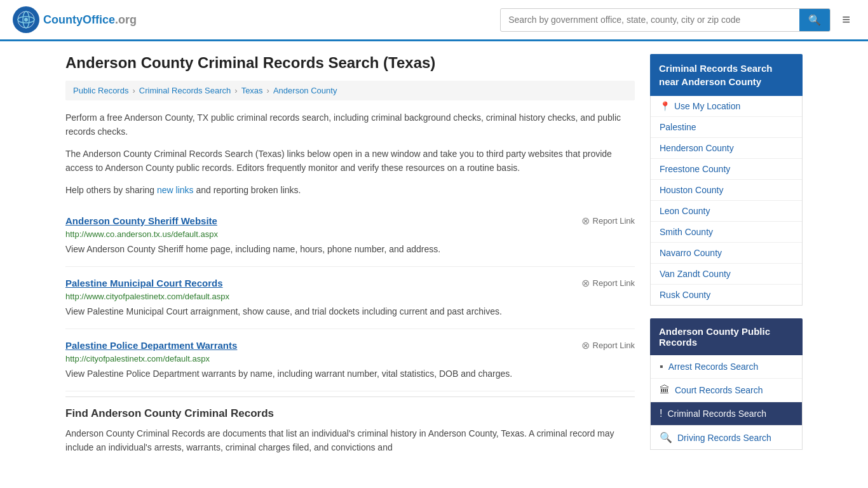 This screenshot has height=488, width=868. What do you see at coordinates (350, 63) in the screenshot?
I see `page-title: Anderson County Criminal Records Search …` at bounding box center [350, 63].